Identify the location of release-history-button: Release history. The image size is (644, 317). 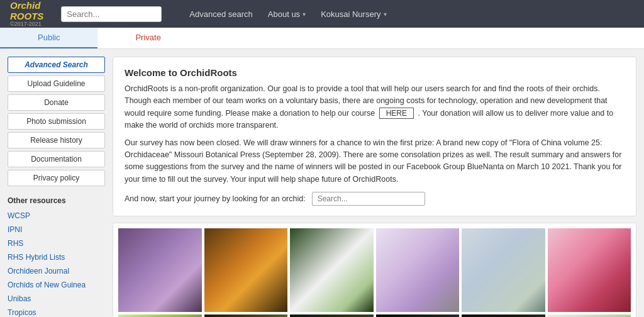
(57, 140).